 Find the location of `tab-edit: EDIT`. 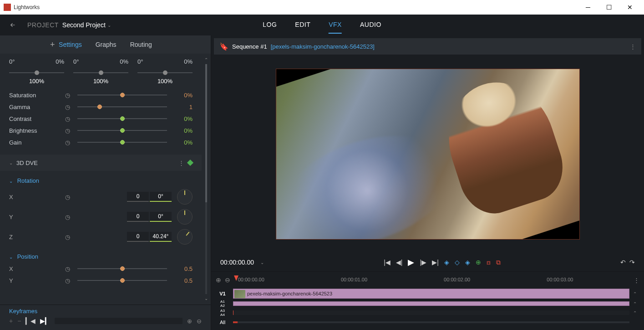

tab-edit: EDIT is located at coordinates (303, 25).